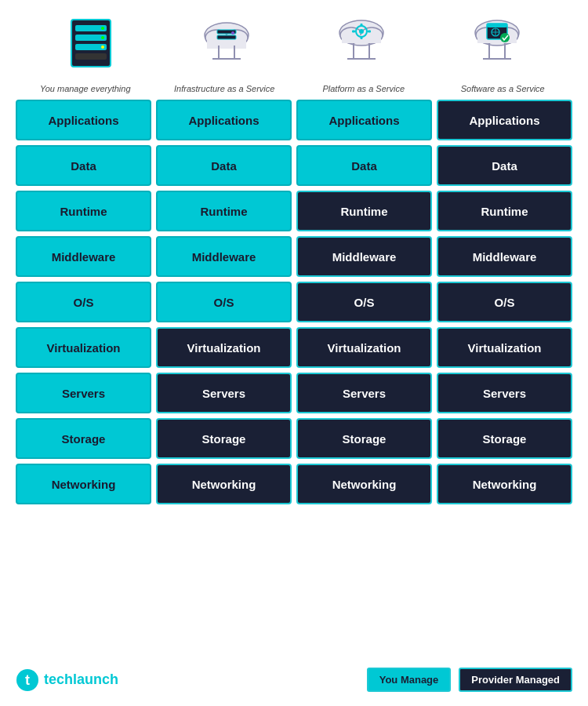 The height and width of the screenshot is (706, 588). What do you see at coordinates (505, 302) in the screenshot?
I see `cell-r4-c3: O/S` at bounding box center [505, 302].